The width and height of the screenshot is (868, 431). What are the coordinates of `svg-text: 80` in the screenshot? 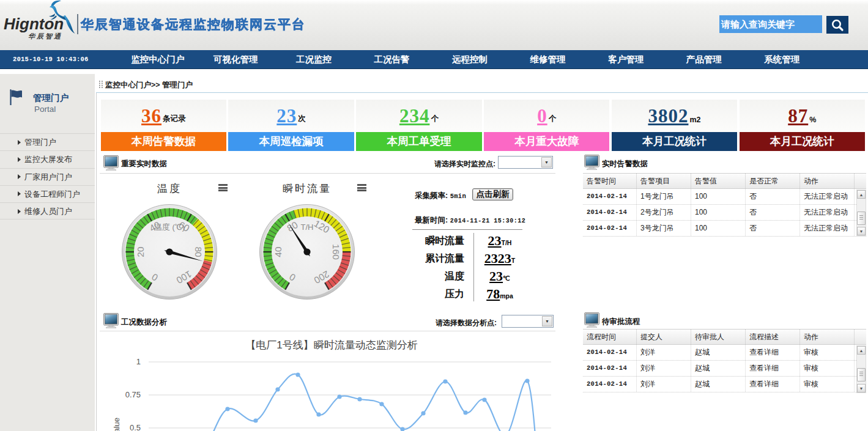 It's located at (198, 252).